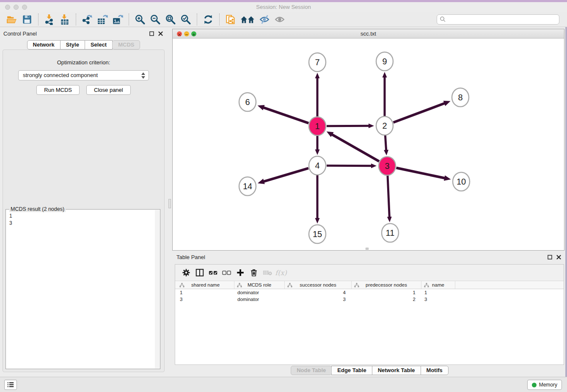 The height and width of the screenshot is (392, 567). I want to click on show-columns-icon, so click(200, 273).